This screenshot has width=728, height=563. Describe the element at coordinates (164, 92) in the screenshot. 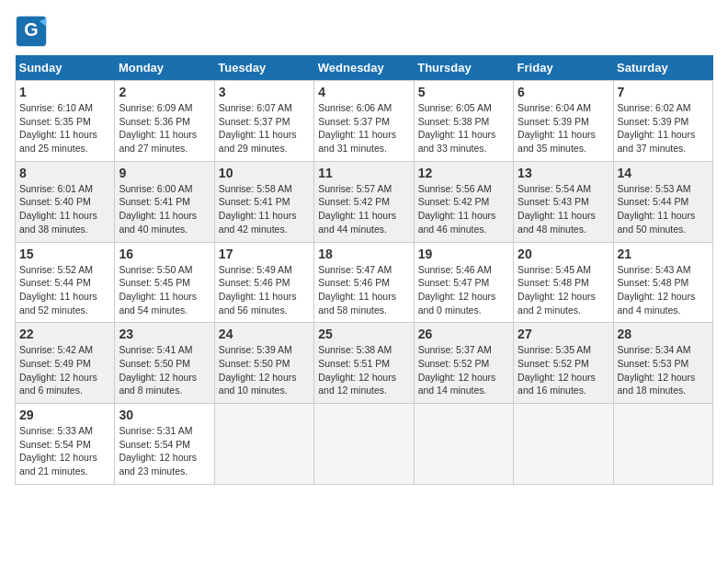

I see `day-number: 2` at that location.